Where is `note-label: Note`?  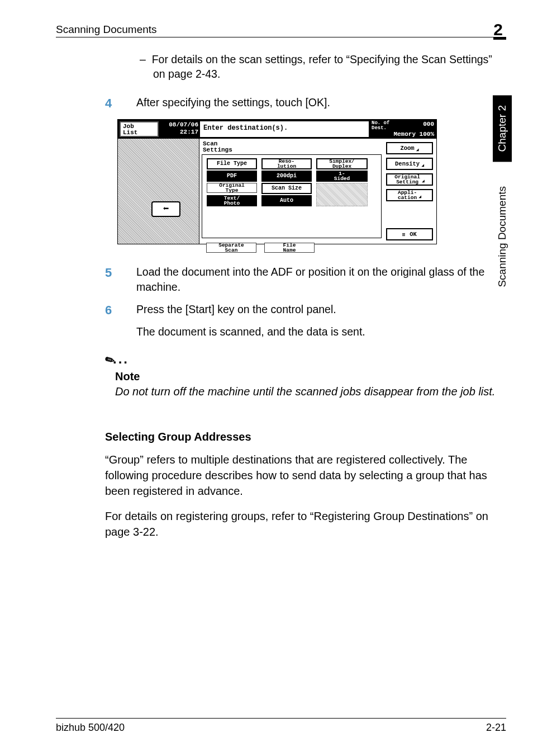 note-label: Note is located at coordinates (311, 377).